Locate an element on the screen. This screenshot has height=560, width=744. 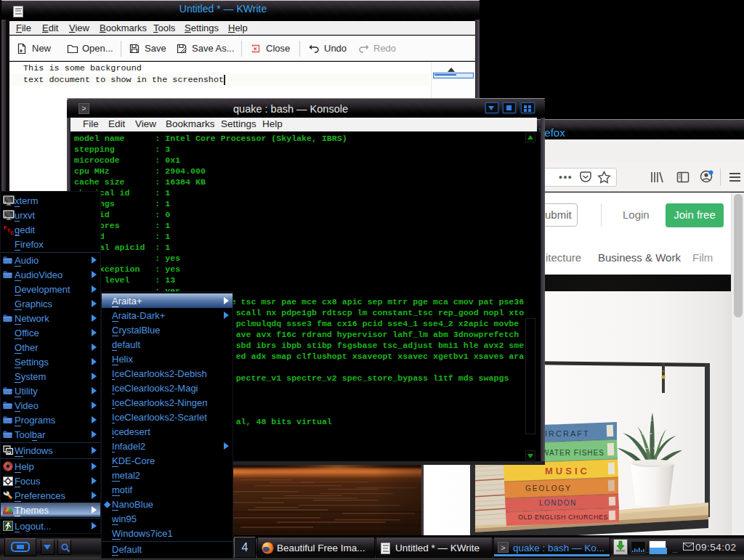
svg-text: LONDON is located at coordinates (558, 503).